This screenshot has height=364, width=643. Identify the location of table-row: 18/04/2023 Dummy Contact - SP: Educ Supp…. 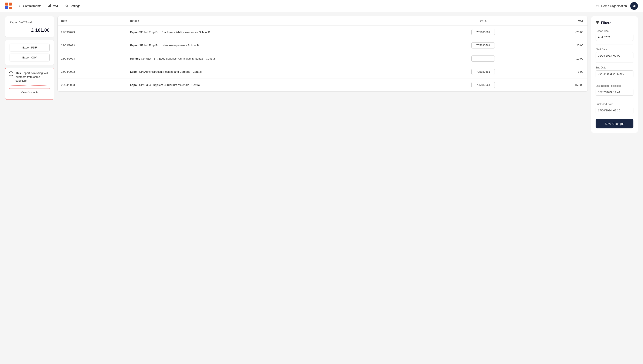
(322, 58).